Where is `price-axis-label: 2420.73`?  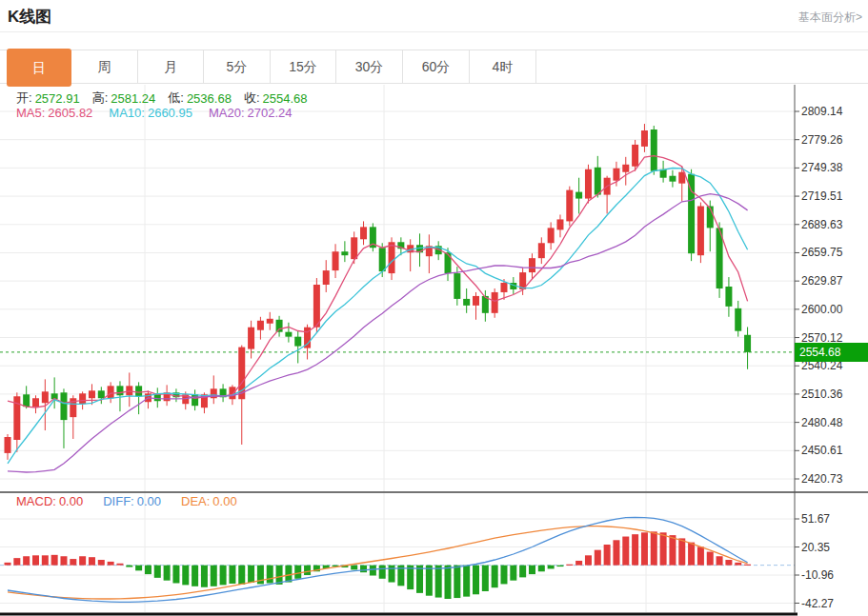 price-axis-label: 2420.73 is located at coordinates (835, 479).